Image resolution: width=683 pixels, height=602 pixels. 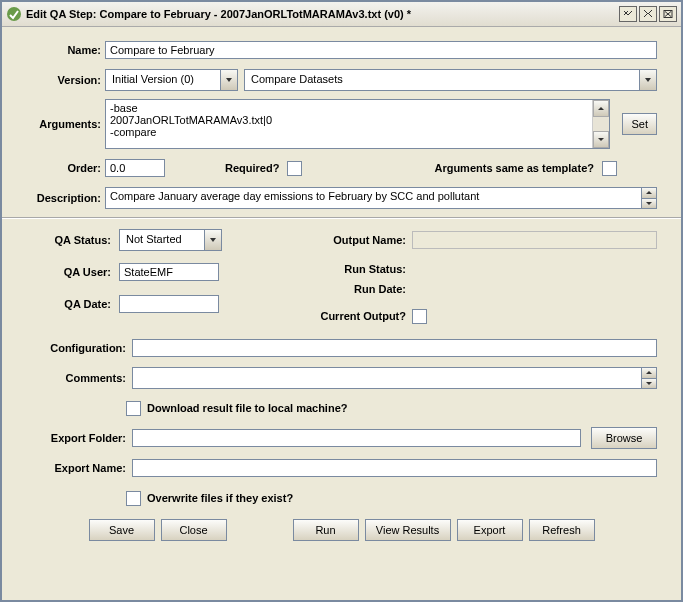 I want to click on button-row: Save Close Run View Results Export Refre…, so click(x=342, y=530).